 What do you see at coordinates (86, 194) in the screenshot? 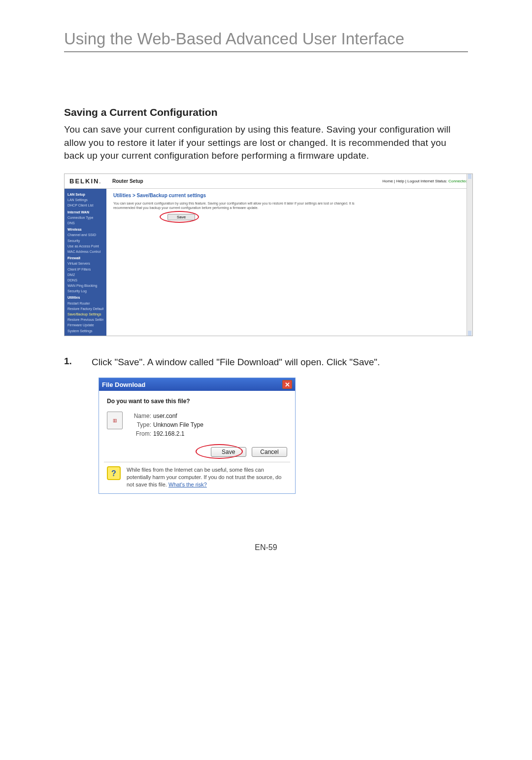
I see `sidebar-item: LAN Setup` at bounding box center [86, 194].